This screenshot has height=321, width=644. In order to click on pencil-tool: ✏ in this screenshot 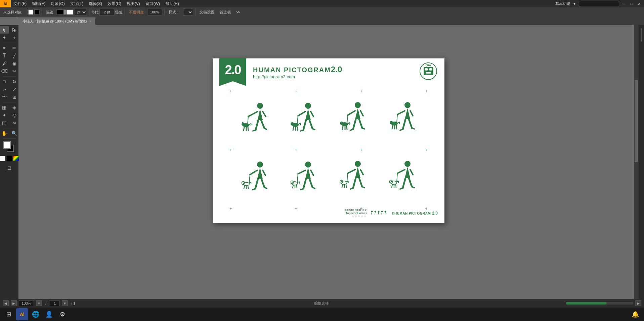, I will do `click(14, 48)`.